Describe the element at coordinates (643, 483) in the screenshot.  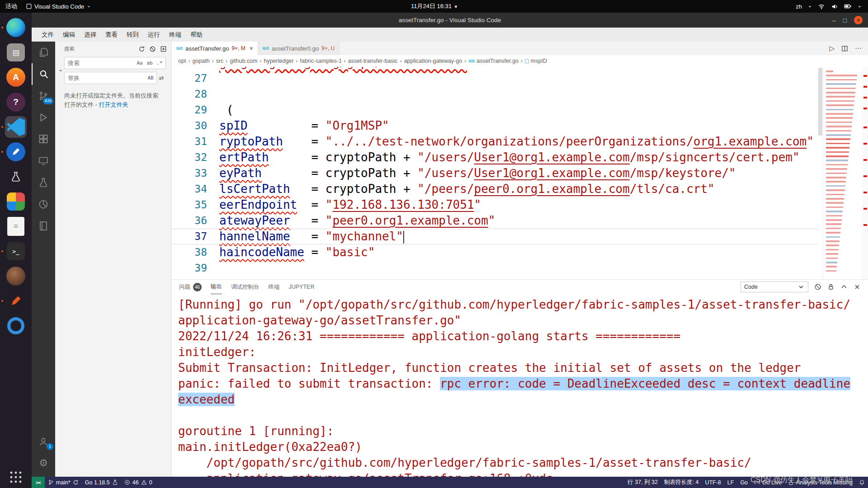
I see `cursor-position: 行 37, 列 32` at that location.